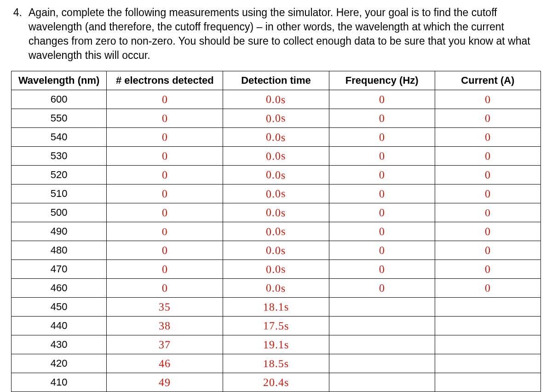 The height and width of the screenshot is (392, 552). What do you see at coordinates (59, 345) in the screenshot?
I see `cell-wavelength: 430` at bounding box center [59, 345].